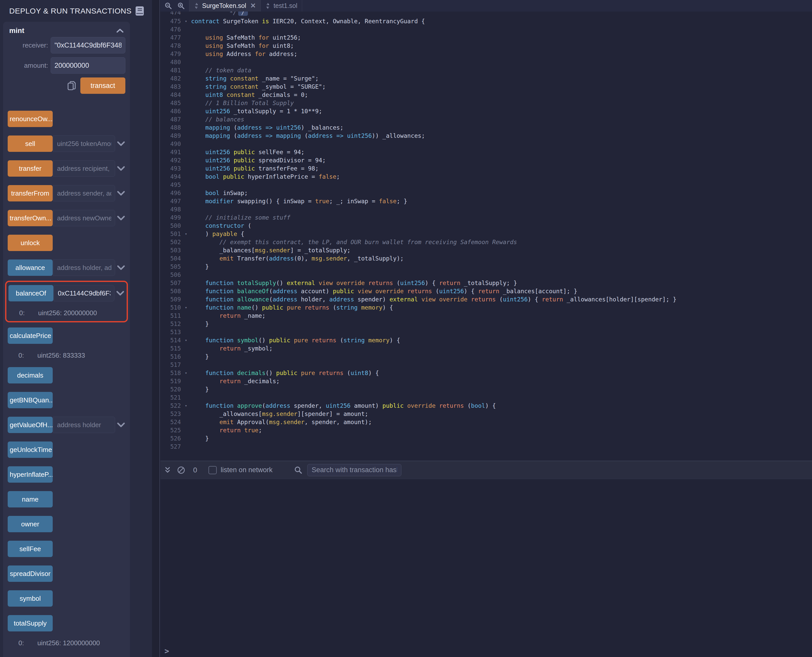  What do you see at coordinates (140, 11) in the screenshot?
I see `documentation-book-icon` at bounding box center [140, 11].